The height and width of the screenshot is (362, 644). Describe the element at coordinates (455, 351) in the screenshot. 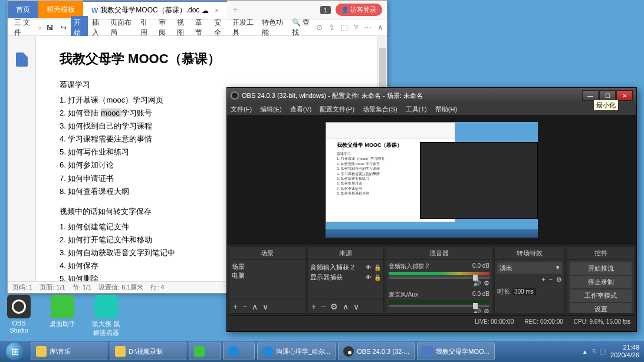

I see `taskbar-item: 我教父母学MOO...` at that location.